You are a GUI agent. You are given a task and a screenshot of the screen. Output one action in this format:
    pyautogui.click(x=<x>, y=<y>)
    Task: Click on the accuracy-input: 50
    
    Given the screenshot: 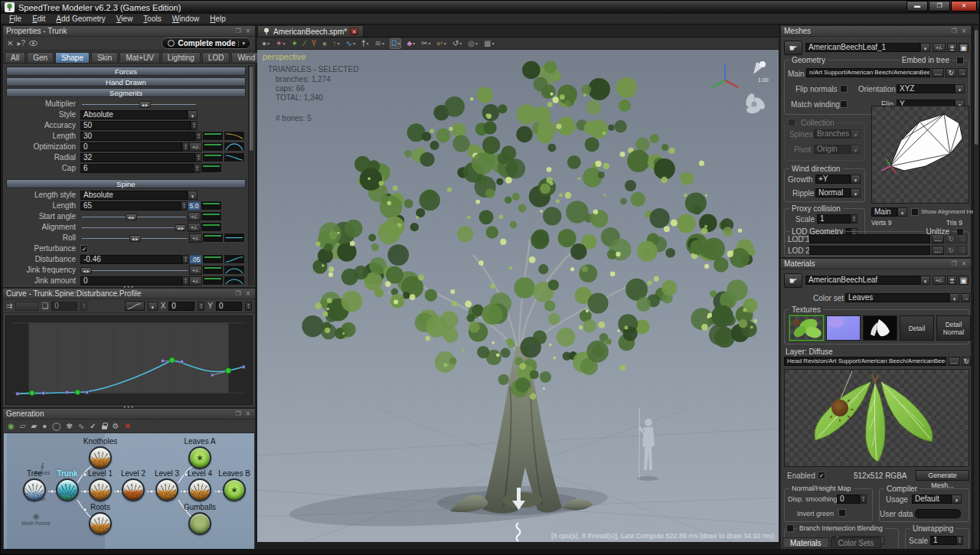 What is the action you would take?
    pyautogui.click(x=136, y=126)
    